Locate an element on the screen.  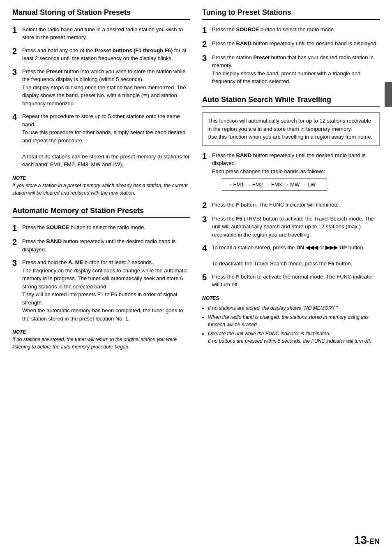
band-diagram: → FM1 → FM2 → FM3 → MW → LW — is located at coordinates (274, 185).